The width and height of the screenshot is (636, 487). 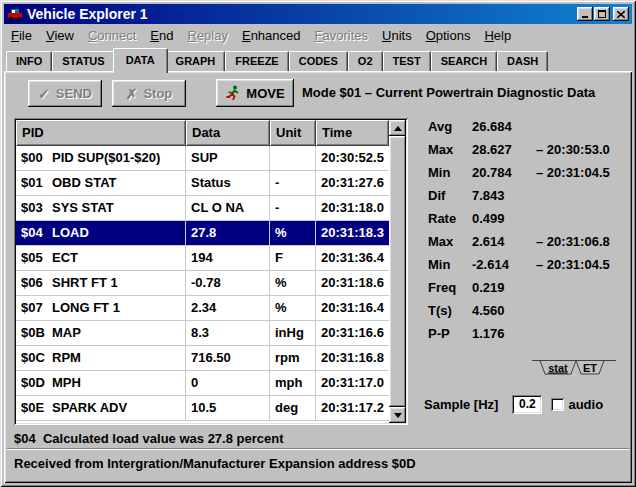 I want to click on table-row: $0BMAP 8.3 inHg 20:31:16.6, so click(x=202, y=334).